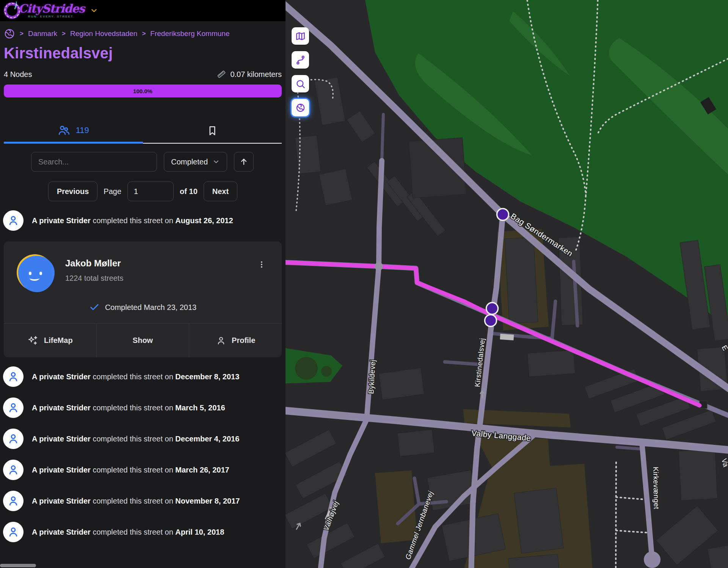 Image resolution: width=728 pixels, height=568 pixels. Describe the element at coordinates (143, 340) in the screenshot. I see `strider-card-actions: LifeMap Show Profile` at that location.